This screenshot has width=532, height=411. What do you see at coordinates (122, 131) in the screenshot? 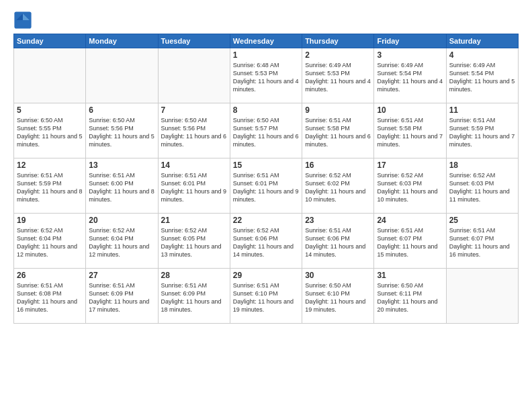
I see `day-cell: 6Sunrise: 6:50 AMSunset: 5:56 PMDaylight…` at bounding box center [122, 131].